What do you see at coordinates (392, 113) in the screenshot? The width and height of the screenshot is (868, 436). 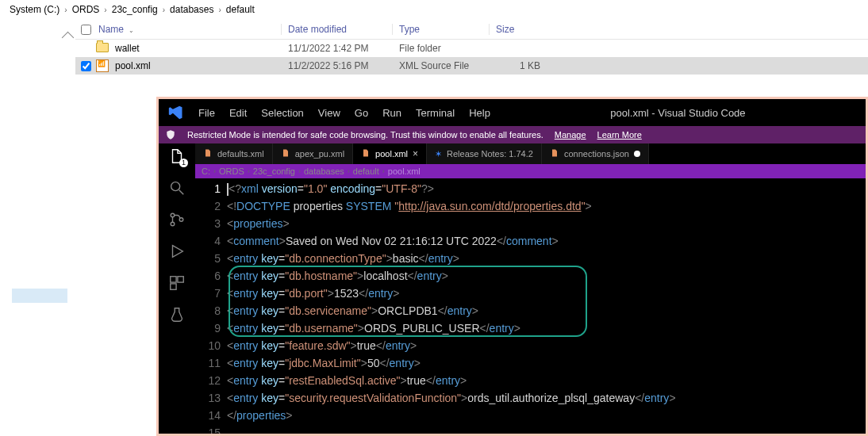 I see `menu-item: Run` at bounding box center [392, 113].